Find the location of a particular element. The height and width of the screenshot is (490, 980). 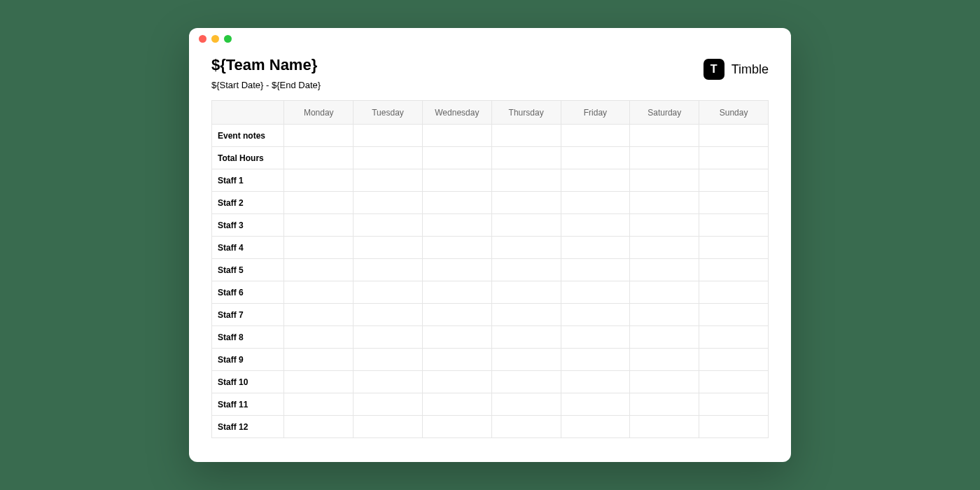

header-left: ${Team Name} ${Start Date} - ${End Date} is located at coordinates (266, 73).